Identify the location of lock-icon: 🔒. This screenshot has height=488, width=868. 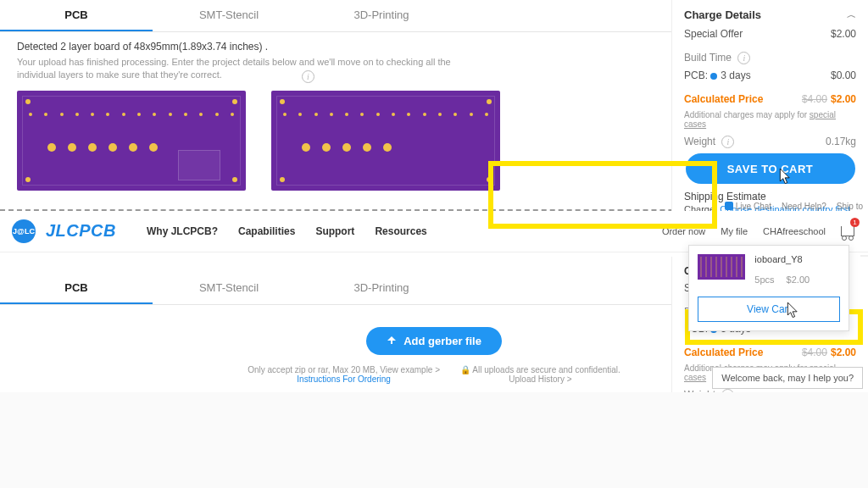
(465, 369).